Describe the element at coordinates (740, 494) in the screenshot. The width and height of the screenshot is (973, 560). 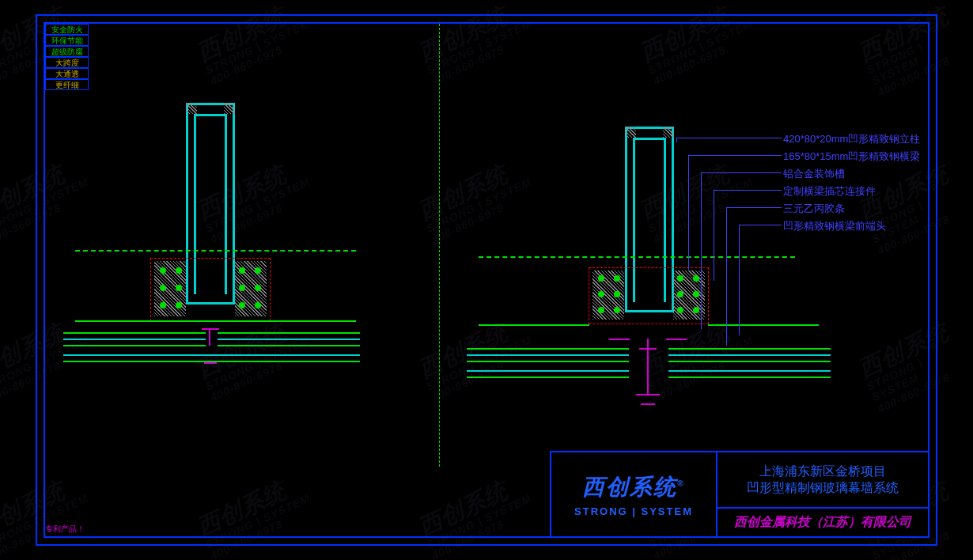
I see `title-block: 西创系统® STRONG | SYSTEM 上海浦东新区金桥项目 凹形型精制钢玻…` at that location.